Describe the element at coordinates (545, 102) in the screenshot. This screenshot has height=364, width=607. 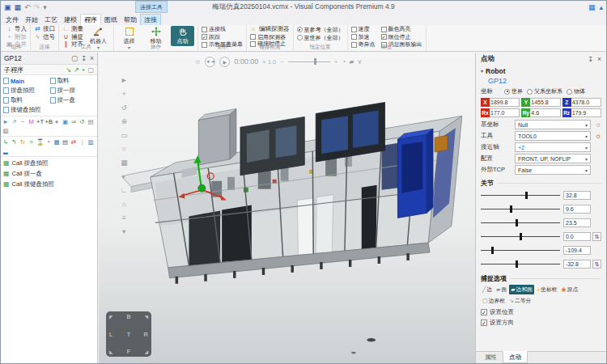
I see `coordinate-value-input: 1455.8` at that location.